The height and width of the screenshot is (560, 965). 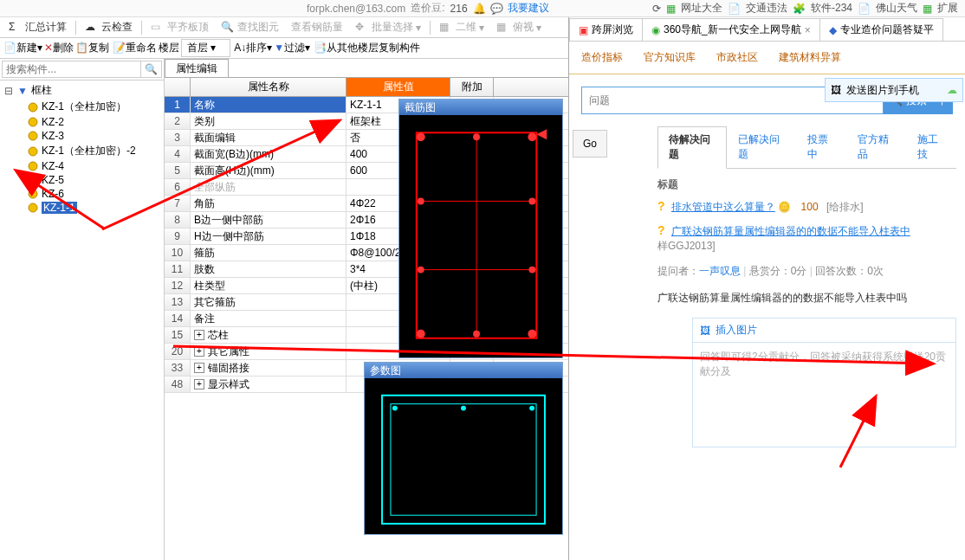 What do you see at coordinates (894, 90) in the screenshot?
I see `send-to-phone-popup: 🖼 发送图片到手机 ☁` at bounding box center [894, 90].